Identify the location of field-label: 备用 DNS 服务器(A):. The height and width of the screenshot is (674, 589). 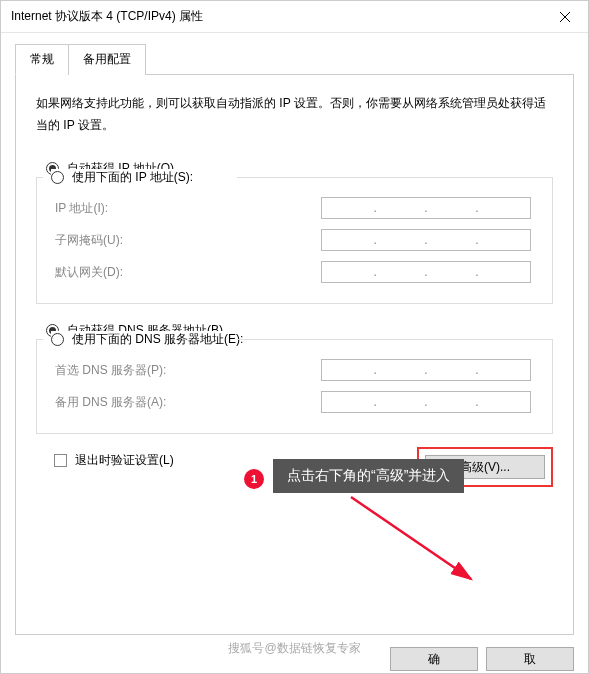
(186, 402).